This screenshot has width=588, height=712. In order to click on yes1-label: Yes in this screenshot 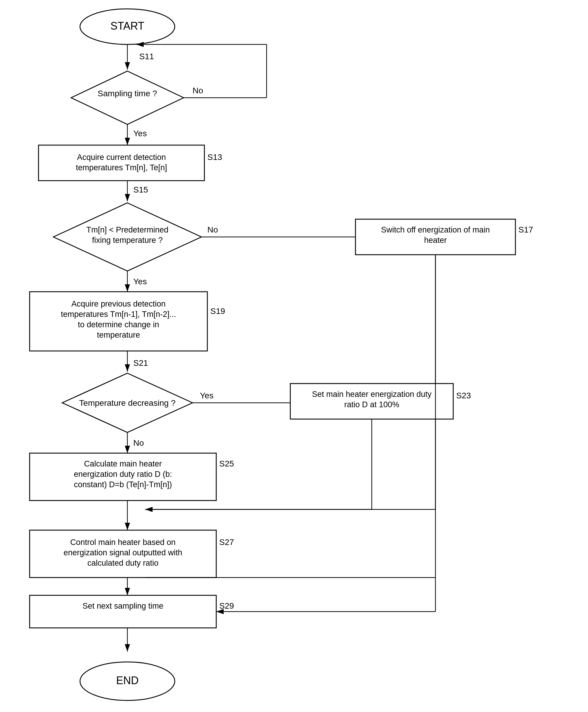, I will do `click(140, 133)`.